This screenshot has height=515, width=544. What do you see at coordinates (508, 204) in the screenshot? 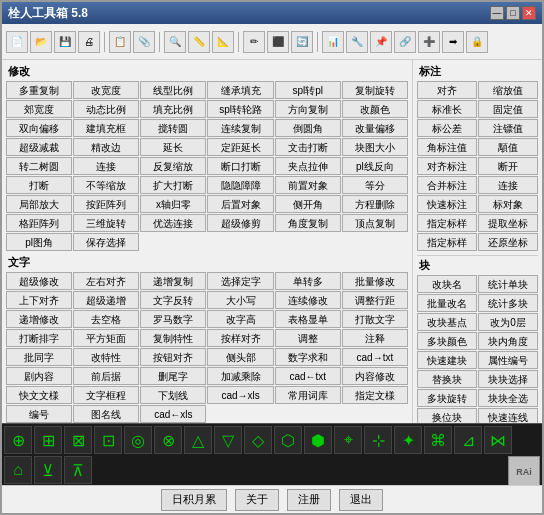
I see `annotation-btn-13: 标对象` at bounding box center [508, 204].